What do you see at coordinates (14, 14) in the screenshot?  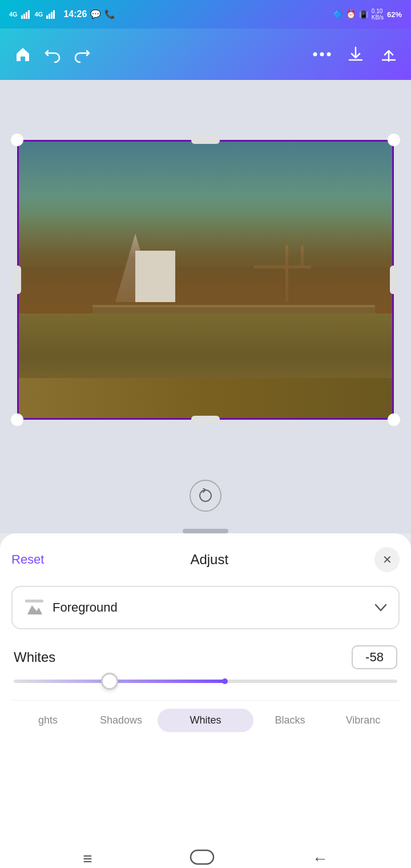 I see `signal-4g-1: 4G` at bounding box center [14, 14].